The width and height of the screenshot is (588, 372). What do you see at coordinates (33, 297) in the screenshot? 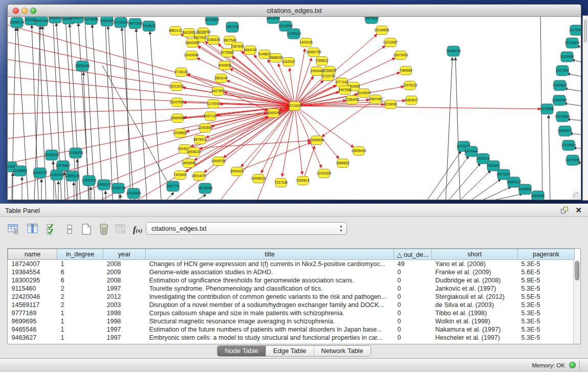
I see `cell-name: 22420046` at bounding box center [33, 297].